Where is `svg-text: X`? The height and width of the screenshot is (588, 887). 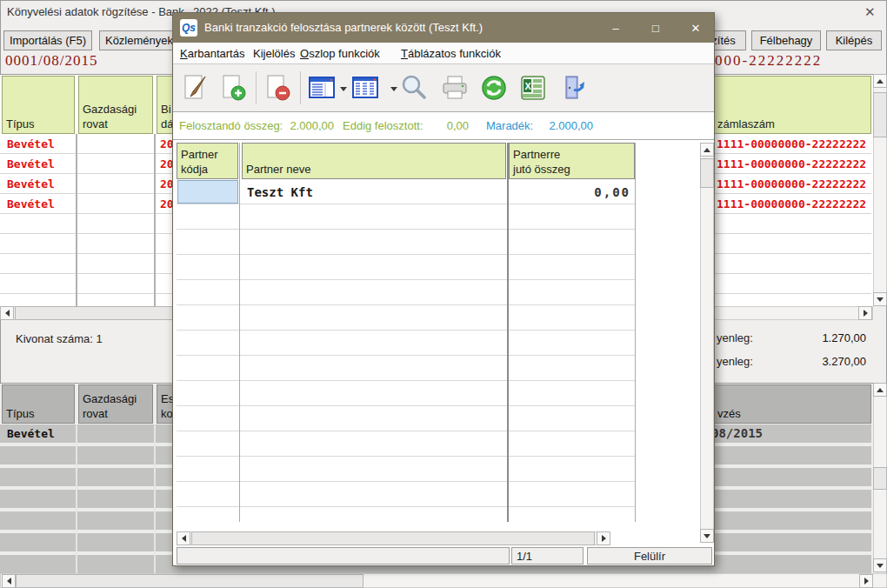
svg-text: X is located at coordinates (529, 86).